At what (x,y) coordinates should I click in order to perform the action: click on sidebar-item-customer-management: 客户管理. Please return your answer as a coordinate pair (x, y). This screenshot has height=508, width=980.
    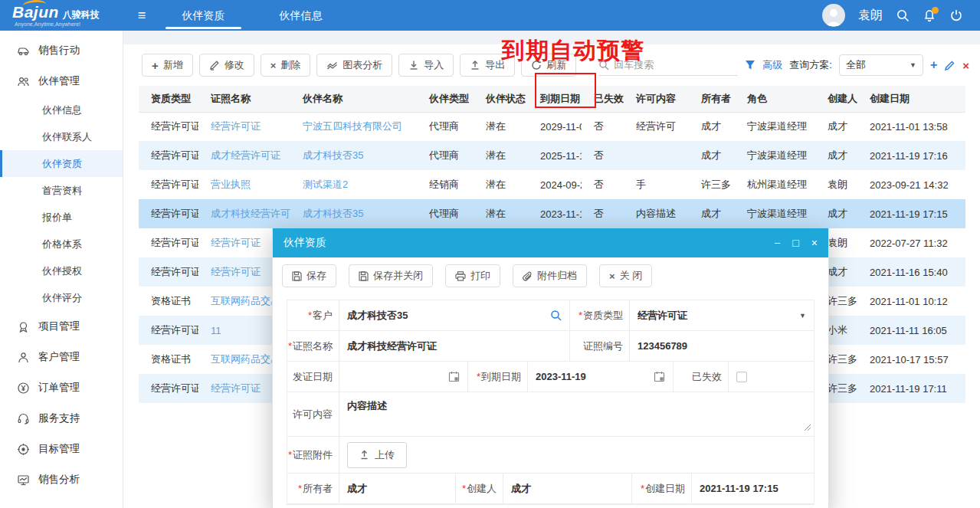
    Looking at the image, I should click on (61, 357).